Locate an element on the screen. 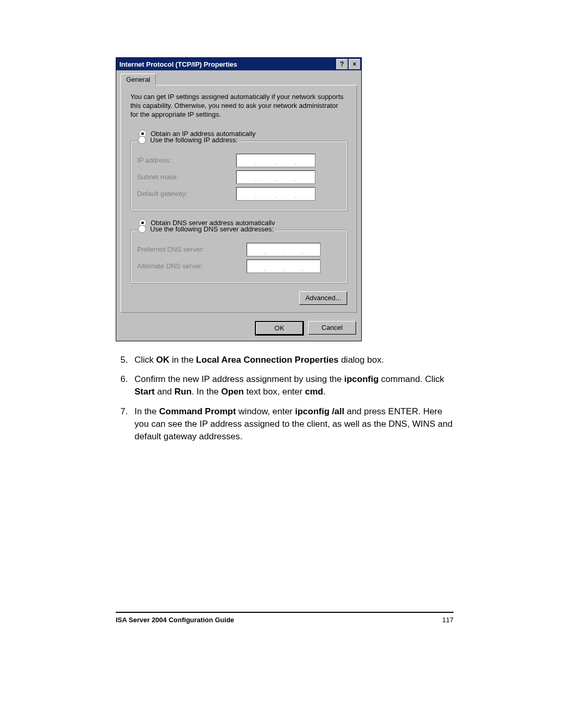 This screenshot has height=728, width=563. radio-use-dns: Use the following DNS server addresses: is located at coordinates (206, 229).